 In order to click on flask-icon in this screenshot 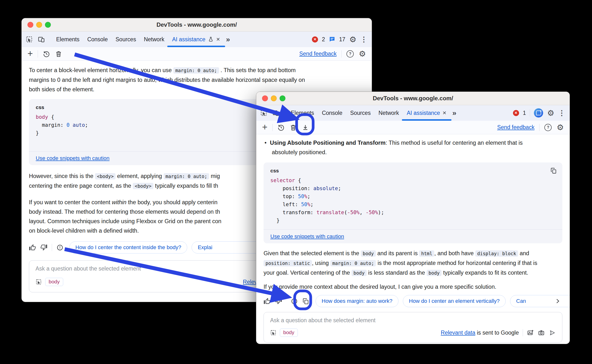, I will do `click(211, 39)`.